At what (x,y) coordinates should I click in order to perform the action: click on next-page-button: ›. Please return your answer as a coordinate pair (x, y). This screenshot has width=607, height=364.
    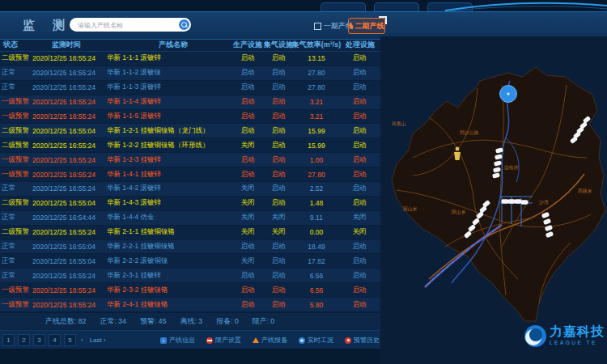
    Looking at the image, I should click on (83, 340).